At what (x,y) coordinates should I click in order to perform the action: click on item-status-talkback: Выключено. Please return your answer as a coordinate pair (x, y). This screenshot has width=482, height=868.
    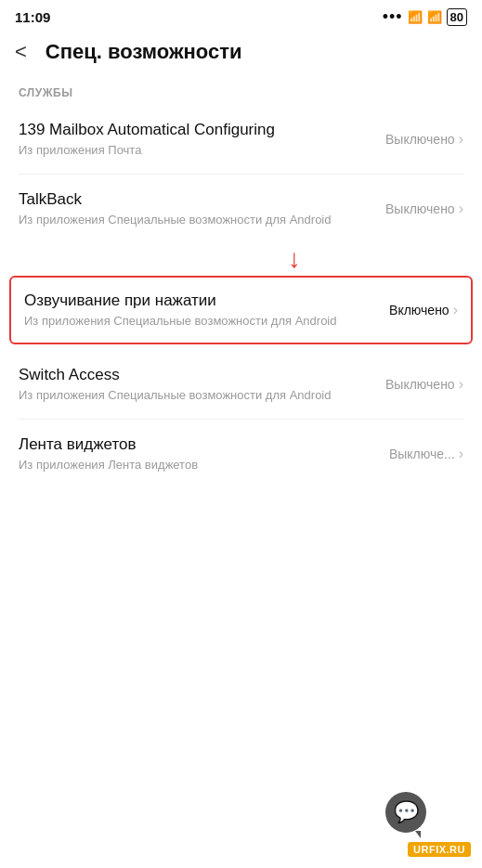
    Looking at the image, I should click on (420, 209).